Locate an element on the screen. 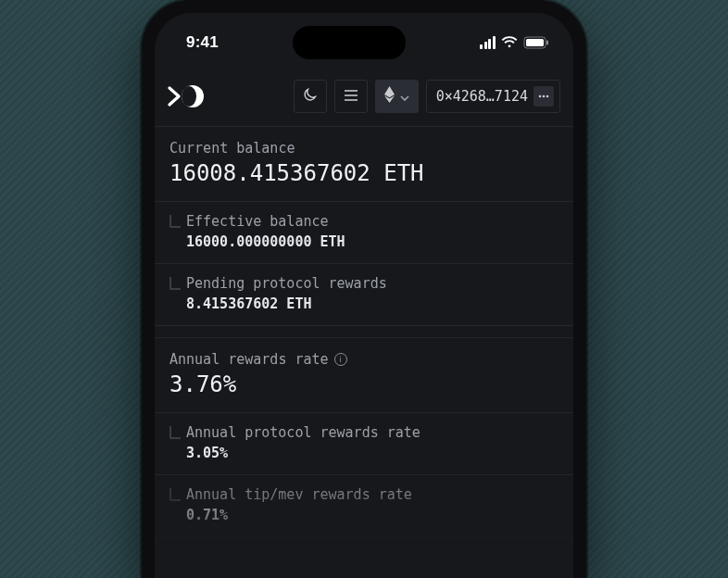 Image resolution: width=728 pixels, height=578 pixels. pending-rewards-row: Pending protocol rewards 8.415367602 ETH is located at coordinates (364, 295).